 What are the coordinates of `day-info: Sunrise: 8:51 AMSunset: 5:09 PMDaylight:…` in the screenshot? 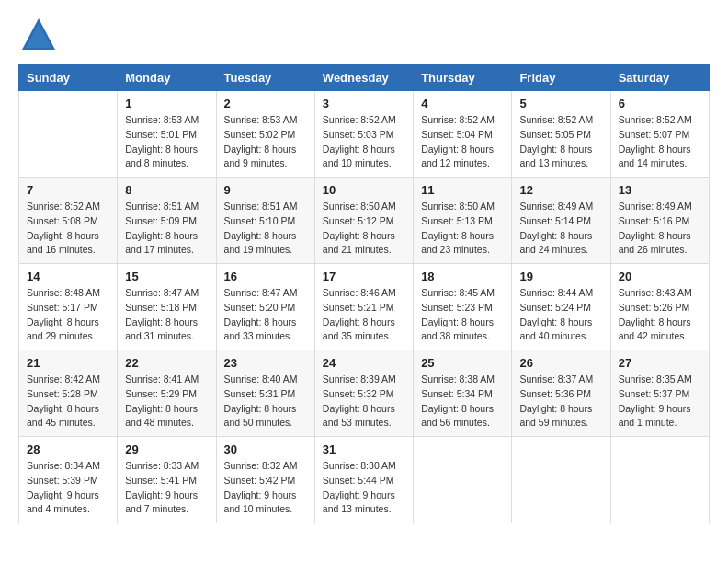 It's located at (166, 228).